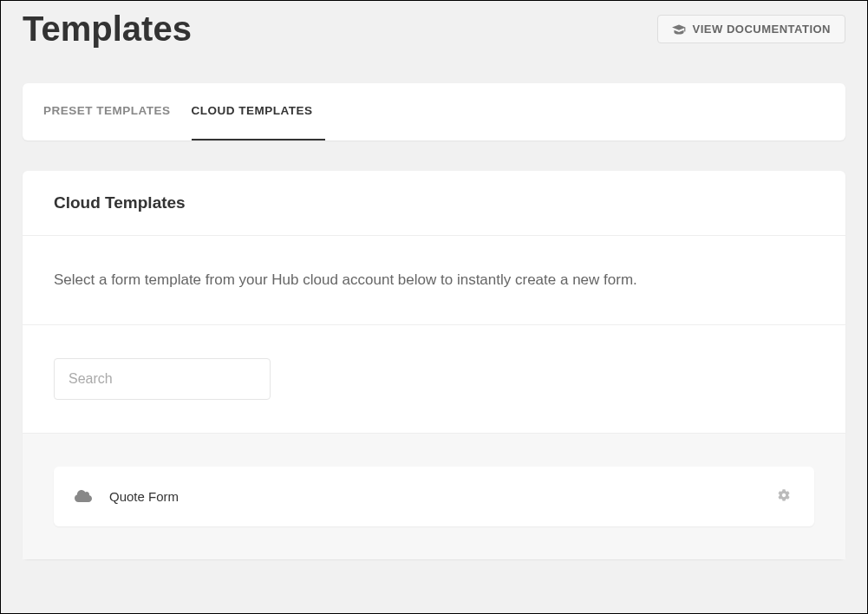  What do you see at coordinates (679, 29) in the screenshot?
I see `graduation-cap-icon` at bounding box center [679, 29].